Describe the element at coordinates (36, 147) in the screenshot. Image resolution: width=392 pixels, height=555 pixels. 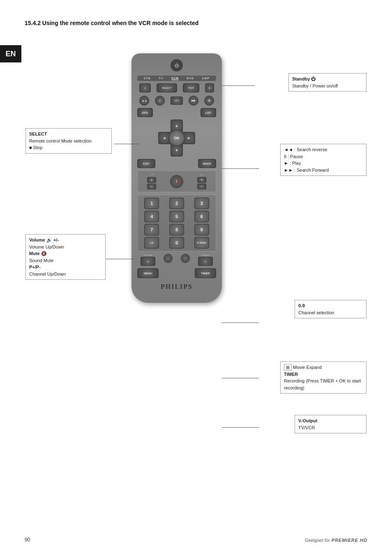
I see `select-line2: ■ Stop` at that location.